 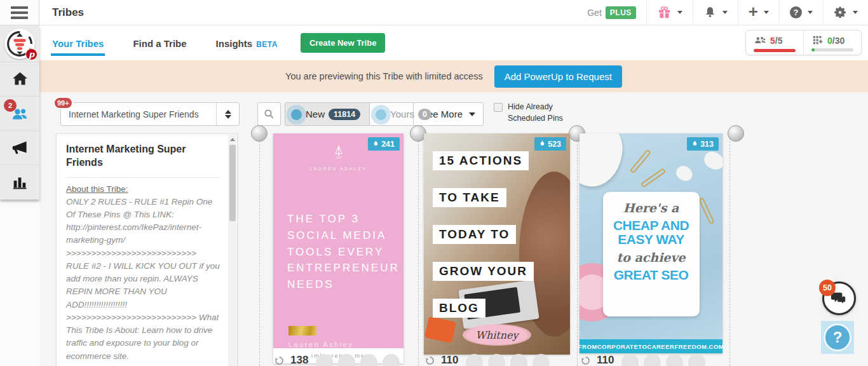 What do you see at coordinates (837, 337) in the screenshot?
I see `help-button: ?` at bounding box center [837, 337].